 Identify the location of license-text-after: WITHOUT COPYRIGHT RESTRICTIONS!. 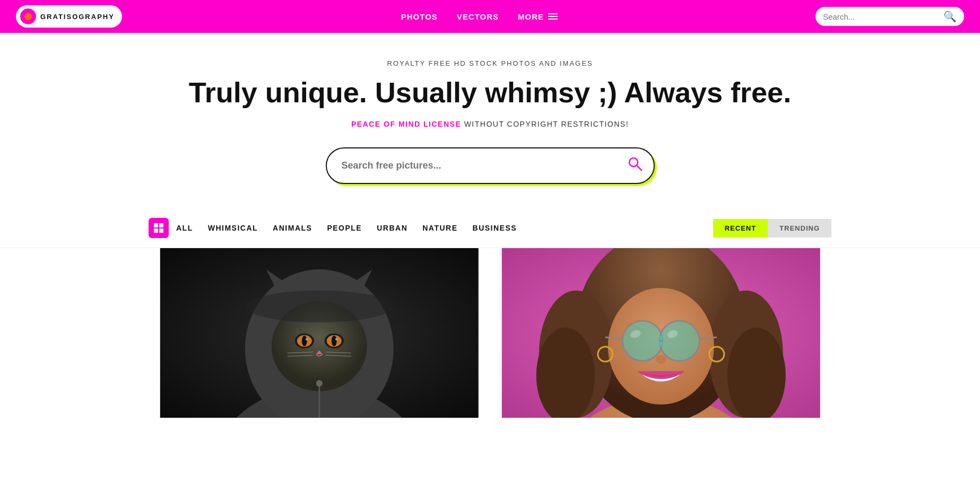
(547, 124).